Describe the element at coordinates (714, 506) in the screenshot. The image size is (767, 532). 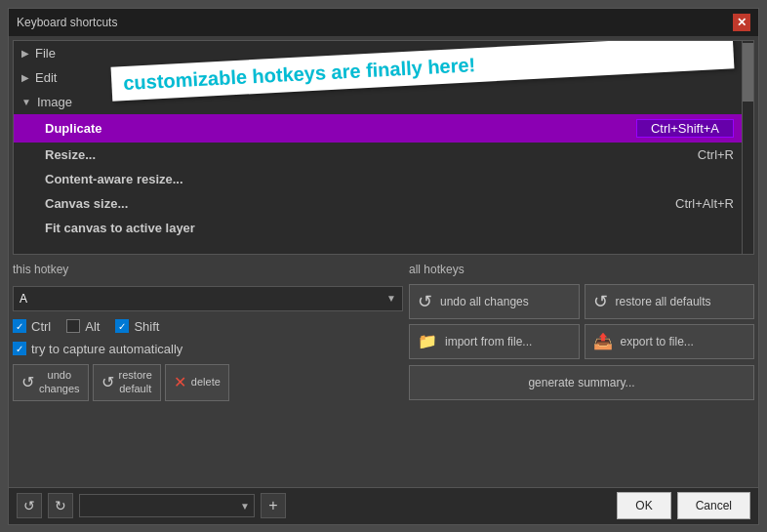
I see `cancel-button: Cancel` at that location.